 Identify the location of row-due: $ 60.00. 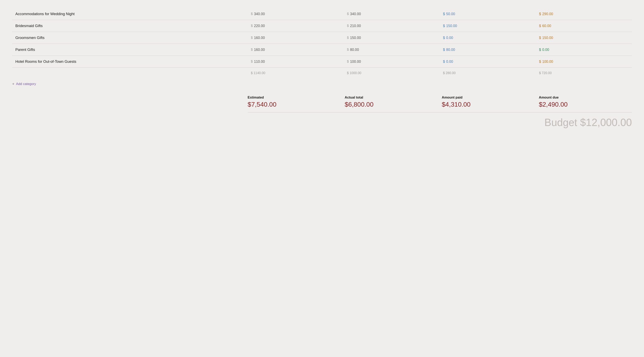
(584, 26).